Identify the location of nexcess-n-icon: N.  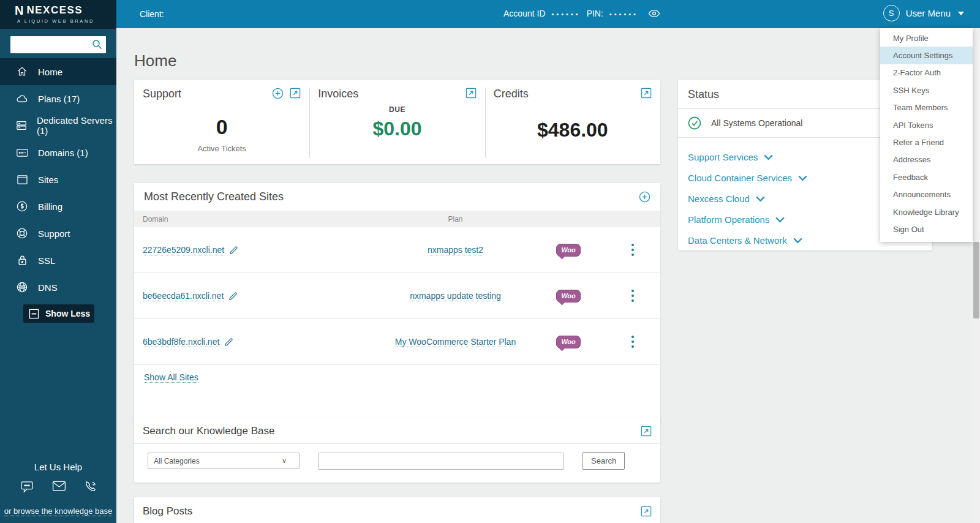
(19, 10).